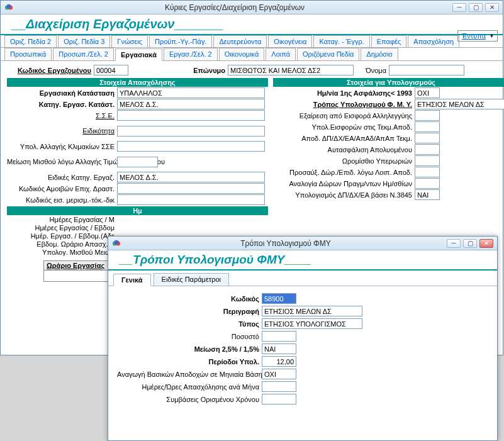  Describe the element at coordinates (252, 54) in the screenshot. I see `tabs-row-2: ΠροσωπικάΠροσωπ./Σελ. 2ΕργασιακάΕργασ./Σ…` at that location.